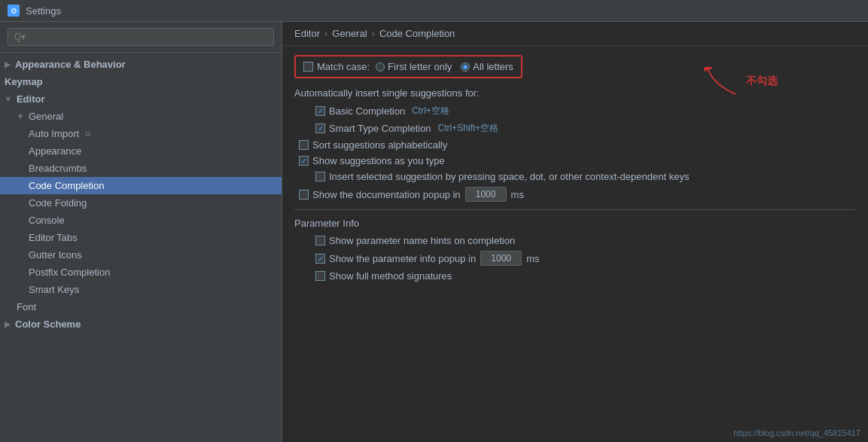  Describe the element at coordinates (417, 33) in the screenshot. I see `breadcrumb-code-completion: Code Completion` at that location.